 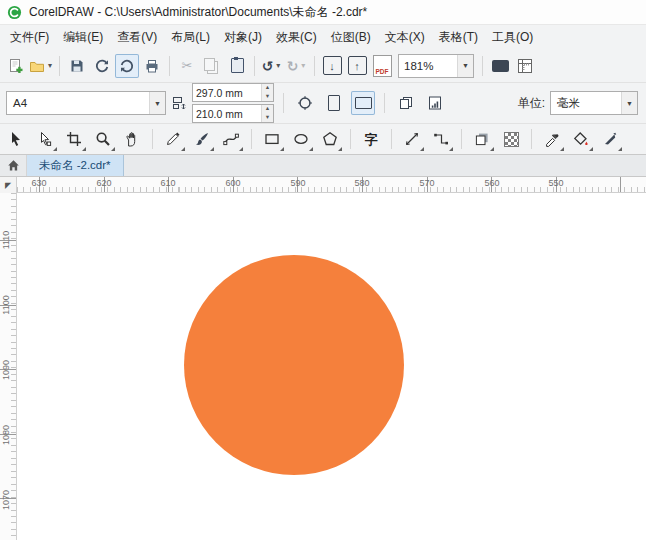 What do you see at coordinates (238, 66) in the screenshot?
I see `paste-icon` at bounding box center [238, 66].